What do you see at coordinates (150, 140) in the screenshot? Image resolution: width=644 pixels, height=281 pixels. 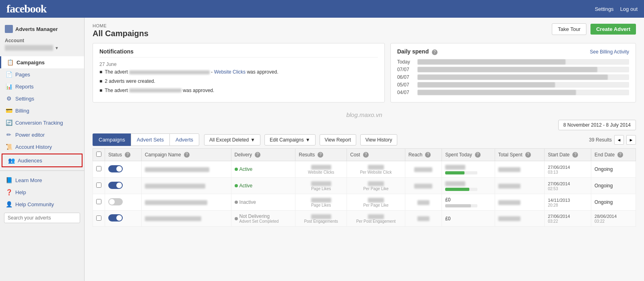 I see `tab-advert-sets: Advert Sets` at bounding box center [150, 140].